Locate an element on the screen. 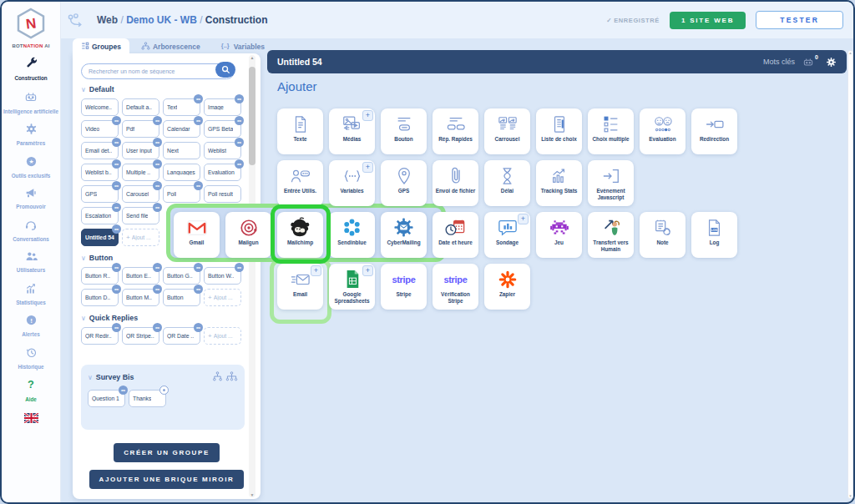 This screenshot has height=504, width=855. sequence-chip: Button G..∞ is located at coordinates (182, 275).